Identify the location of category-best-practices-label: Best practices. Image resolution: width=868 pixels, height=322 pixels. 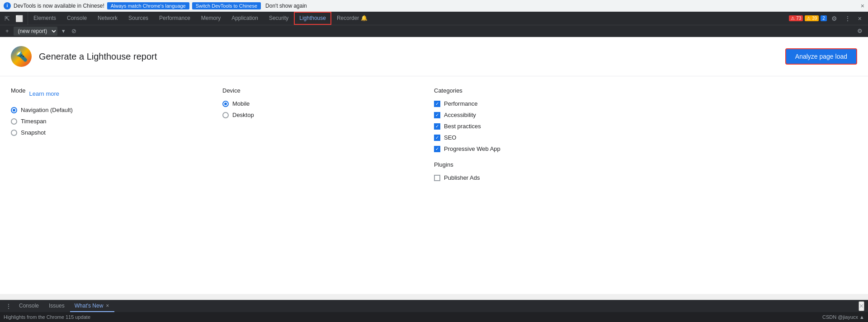
(462, 126).